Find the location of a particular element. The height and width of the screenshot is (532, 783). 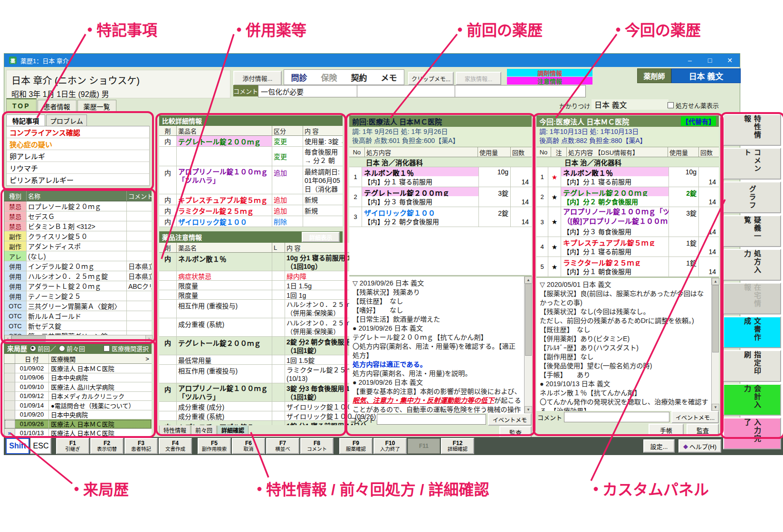

f10-key: F10入力終了 is located at coordinates (390, 446).